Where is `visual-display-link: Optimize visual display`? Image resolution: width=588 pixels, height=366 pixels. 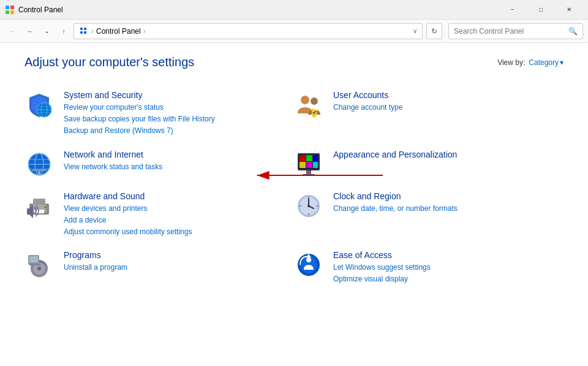
visual-display-link: Optimize visual display is located at coordinates (382, 280).